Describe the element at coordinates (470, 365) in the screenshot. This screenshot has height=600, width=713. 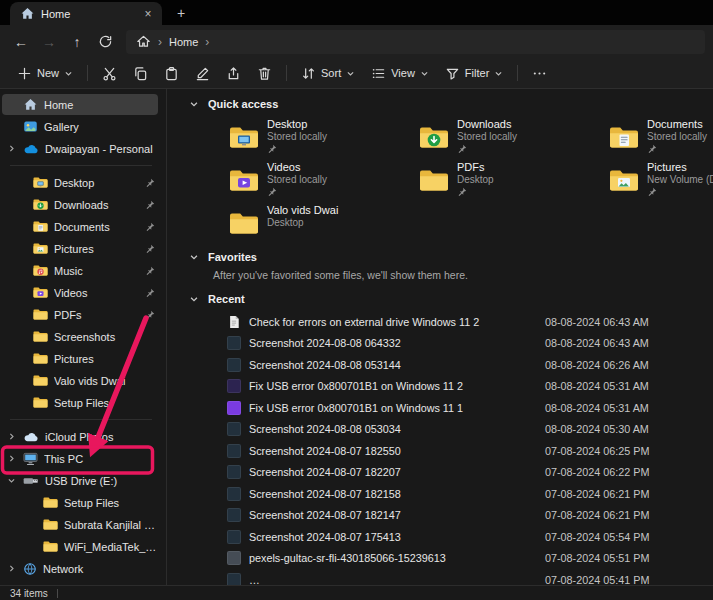
I see `recent-file-row: Screenshot 2024-08-08 05314408-08-2024 0…` at that location.